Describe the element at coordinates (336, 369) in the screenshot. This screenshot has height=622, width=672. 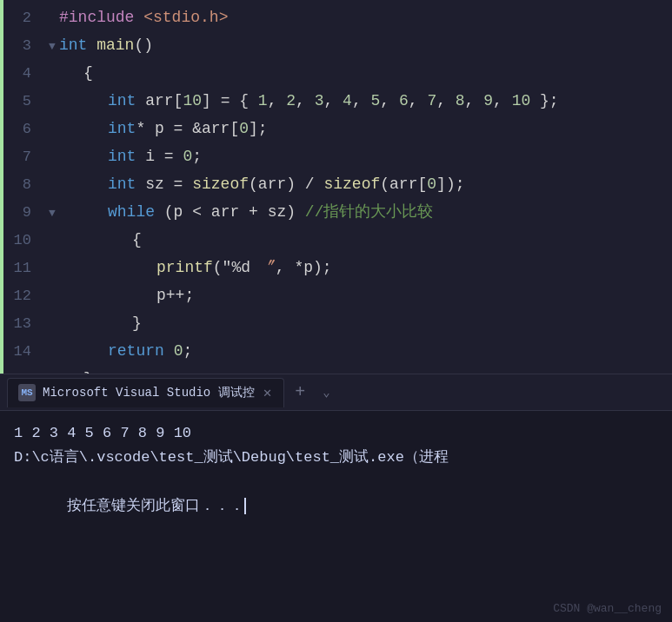
I see `code-line: 15}` at that location.